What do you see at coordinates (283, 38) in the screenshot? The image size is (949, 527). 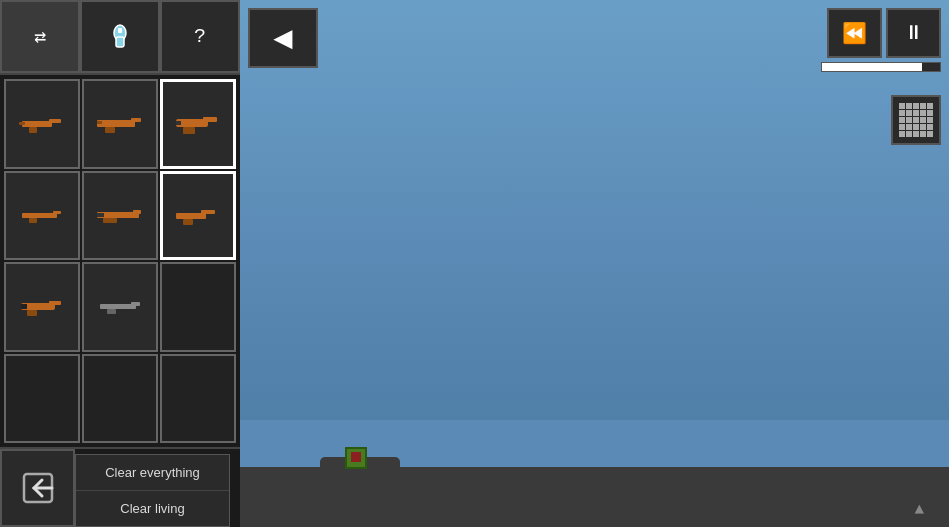 I see `back-button: ◀` at bounding box center [283, 38].